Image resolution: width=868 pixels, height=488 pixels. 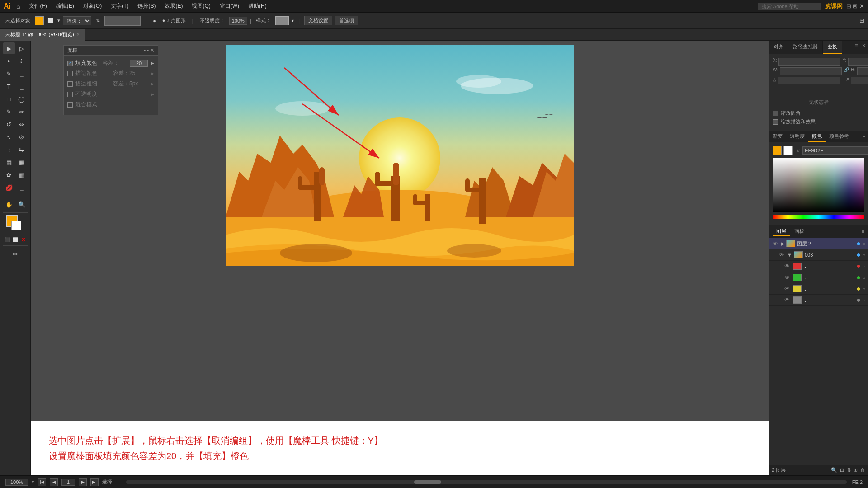 What do you see at coordinates (863, 71) in the screenshot?
I see `h-input` at bounding box center [863, 71].